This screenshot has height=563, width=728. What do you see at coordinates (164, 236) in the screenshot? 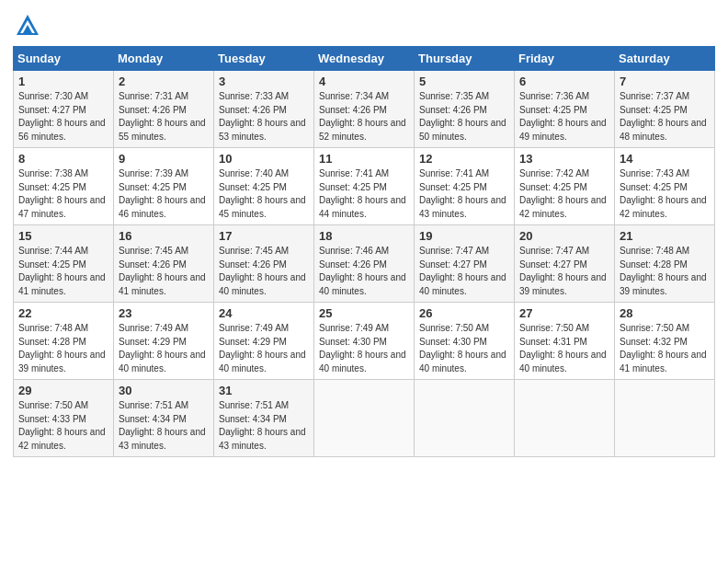
I see `day-number: 16` at bounding box center [164, 236].